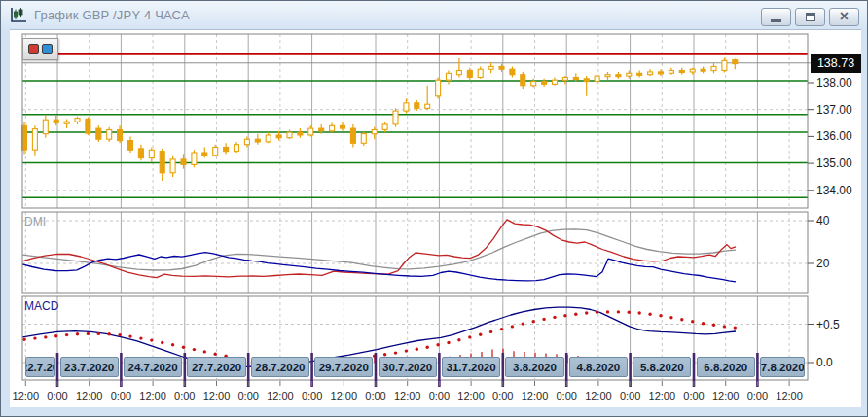  Describe the element at coordinates (836, 64) in the screenshot. I see `current-price-badge: 138.73` at that location.